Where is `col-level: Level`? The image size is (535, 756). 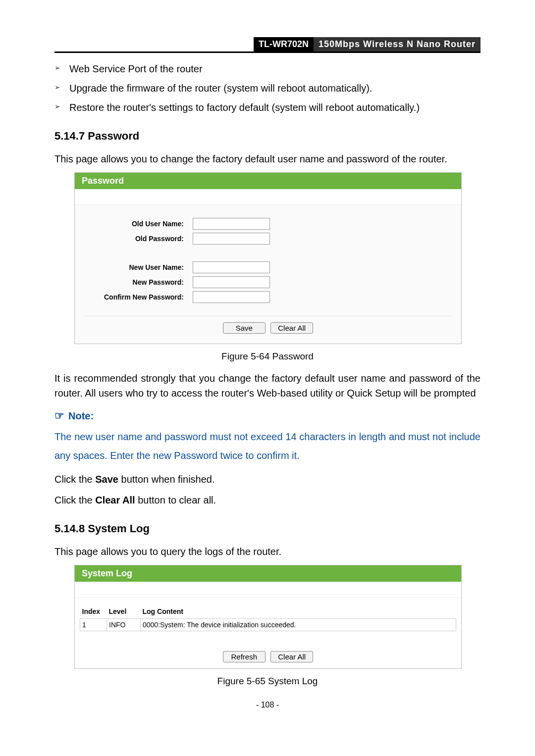 col-level: Level is located at coordinates (124, 612).